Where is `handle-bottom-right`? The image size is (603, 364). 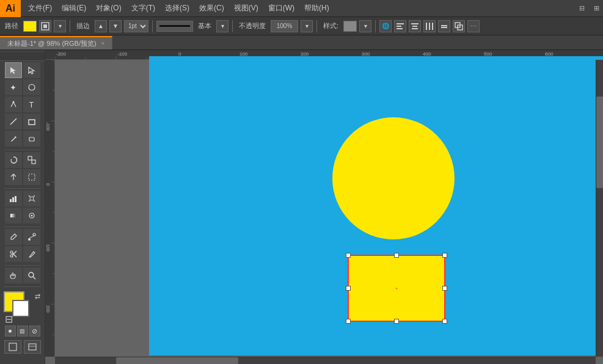
handle-bottom-right is located at coordinates (445, 321).